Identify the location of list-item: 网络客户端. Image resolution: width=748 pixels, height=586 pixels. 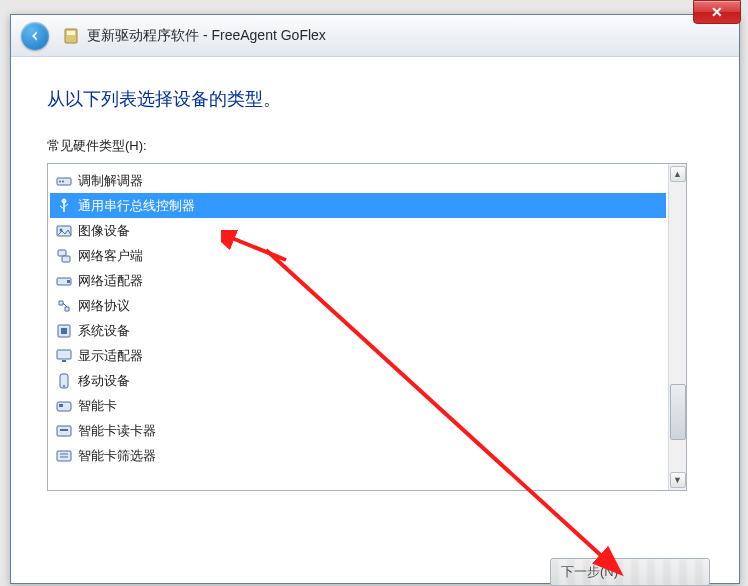
(358, 256).